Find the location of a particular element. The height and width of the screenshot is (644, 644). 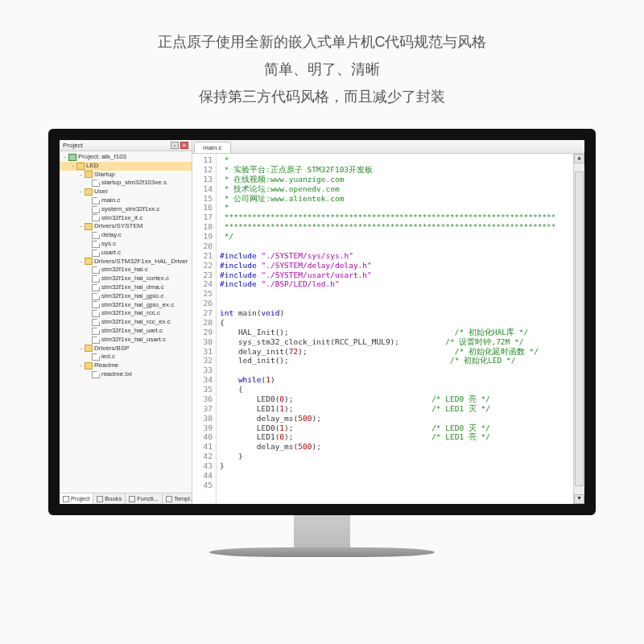

tree-file: sys.c is located at coordinates (109, 245).